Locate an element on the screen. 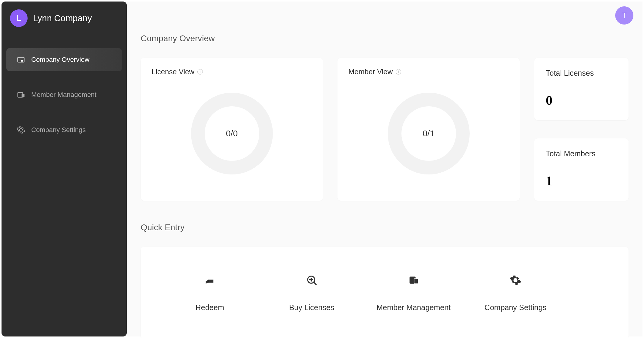  quick-buy-licenses: Buy Licenses is located at coordinates (312, 293).